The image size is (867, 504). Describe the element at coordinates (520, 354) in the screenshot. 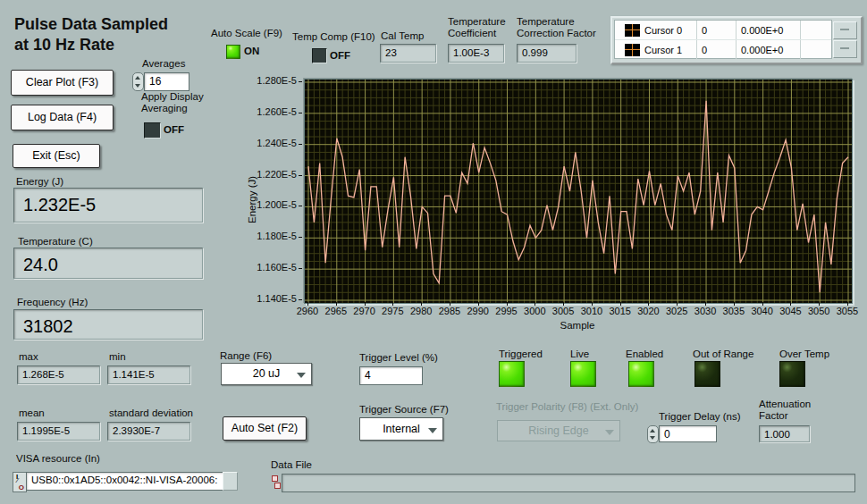

I see `triggered-label: Triggered` at that location.